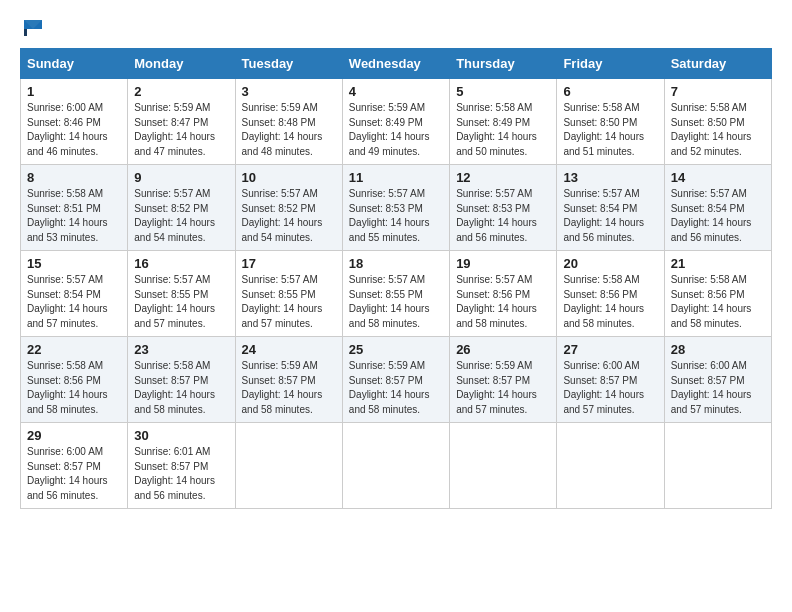 The height and width of the screenshot is (612, 792). Describe the element at coordinates (74, 64) in the screenshot. I see `header-sunday: Sunday` at that location.